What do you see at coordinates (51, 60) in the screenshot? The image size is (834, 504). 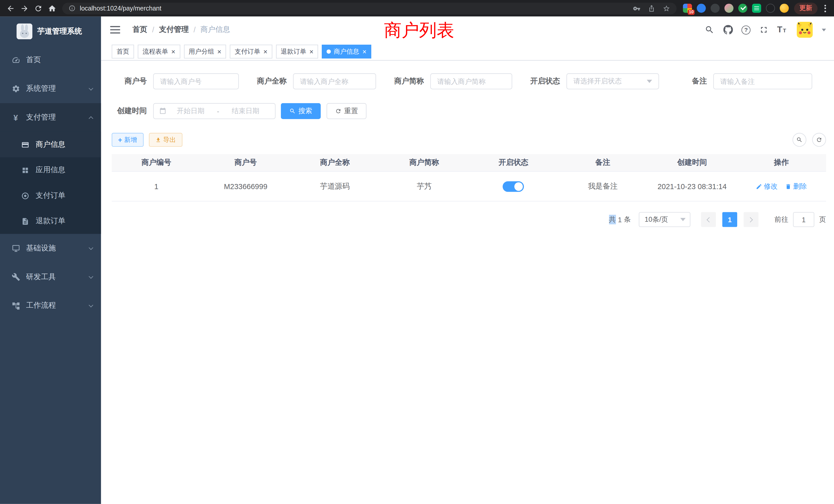 I see `sidebar-item-home: 首页` at bounding box center [51, 60].